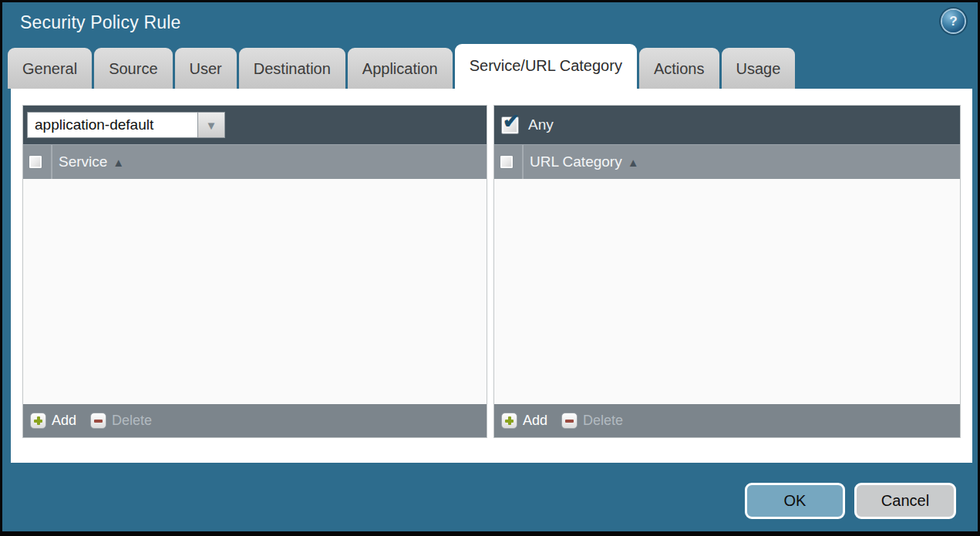 The image size is (980, 536). What do you see at coordinates (759, 69) in the screenshot?
I see `tab-label: Usage` at bounding box center [759, 69].